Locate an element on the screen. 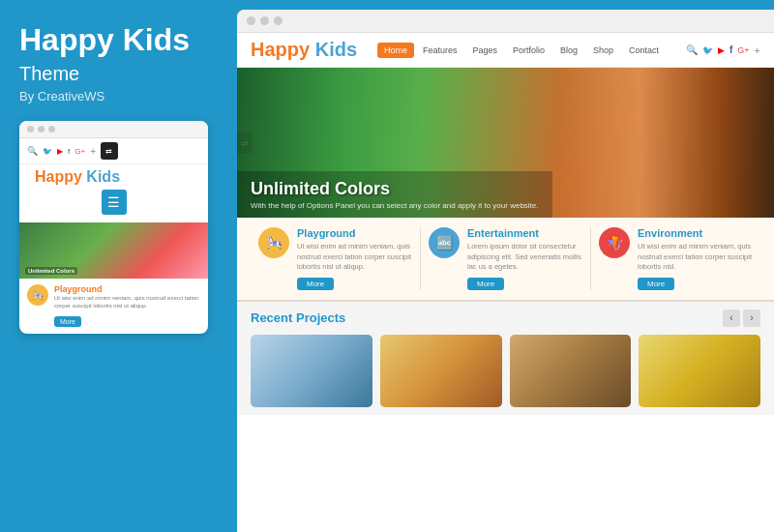 Image resolution: width=774 pixels, height=532 pixels. site-search-icon: 🔍 is located at coordinates (692, 50).